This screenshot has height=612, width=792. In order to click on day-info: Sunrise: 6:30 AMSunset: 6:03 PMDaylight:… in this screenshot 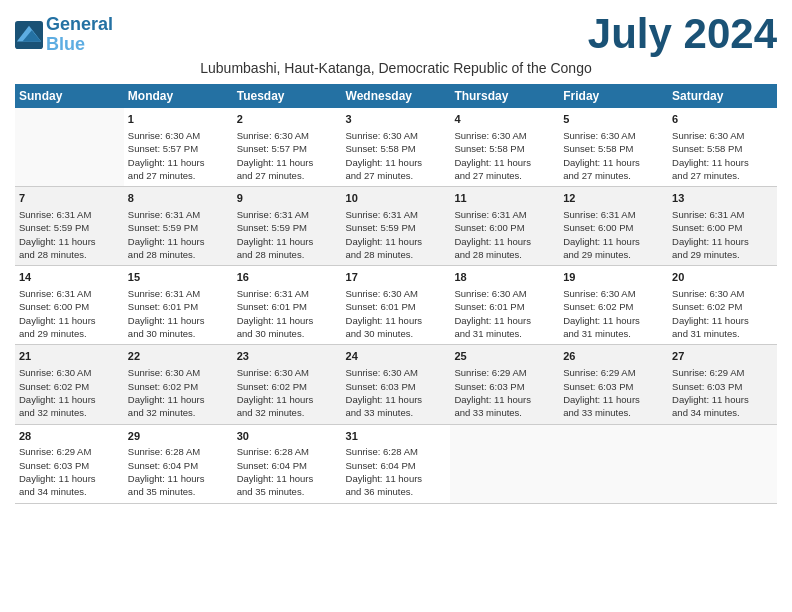, I will do `click(396, 392)`.